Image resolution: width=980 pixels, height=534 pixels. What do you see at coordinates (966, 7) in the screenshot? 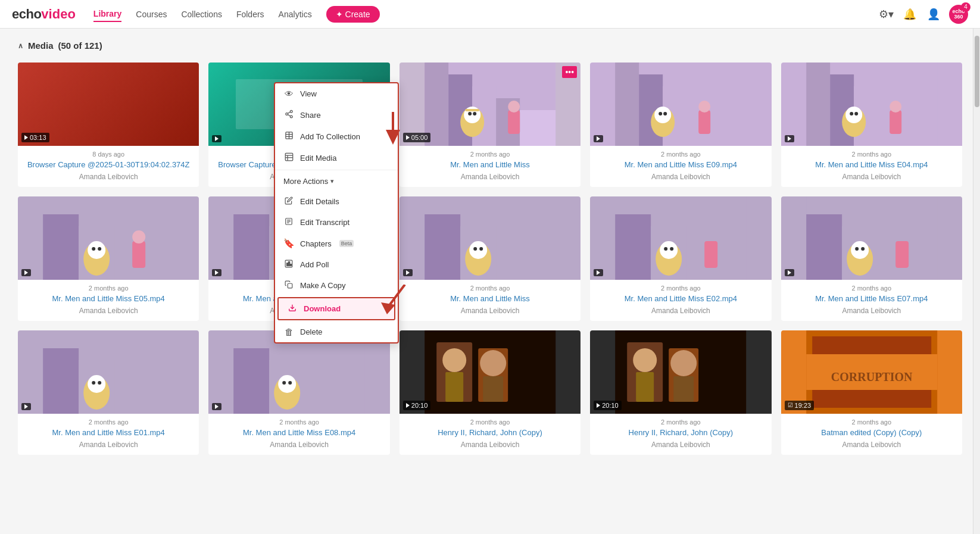
I see `notification-badge: 4` at bounding box center [966, 7].